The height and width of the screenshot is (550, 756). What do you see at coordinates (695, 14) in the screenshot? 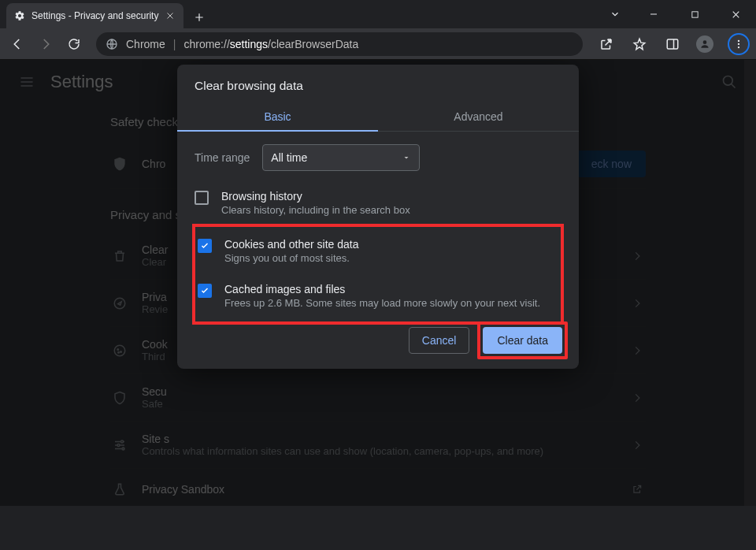
I see `maximize-button` at bounding box center [695, 14].